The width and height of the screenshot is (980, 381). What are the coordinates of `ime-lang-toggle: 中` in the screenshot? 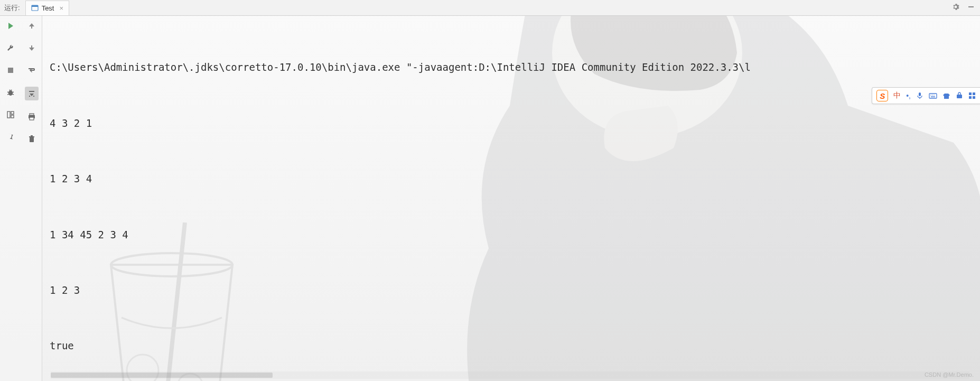 It's located at (897, 96).